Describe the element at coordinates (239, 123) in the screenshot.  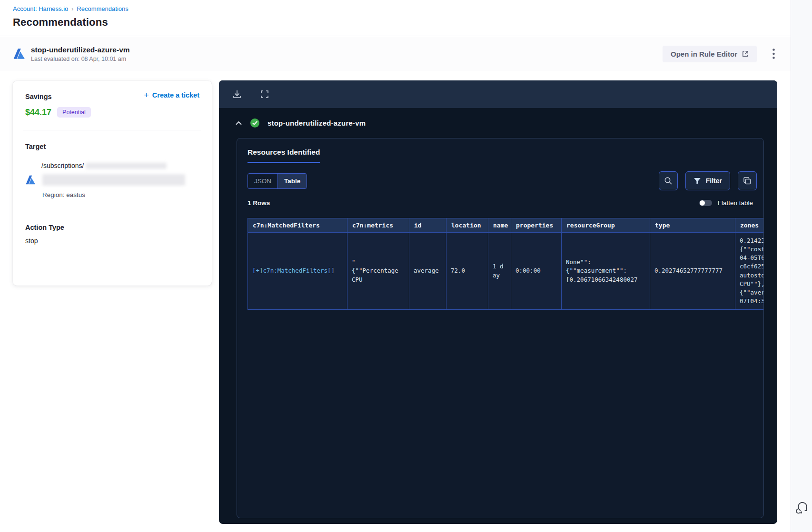
I see `collapse-chevron-icon` at that location.